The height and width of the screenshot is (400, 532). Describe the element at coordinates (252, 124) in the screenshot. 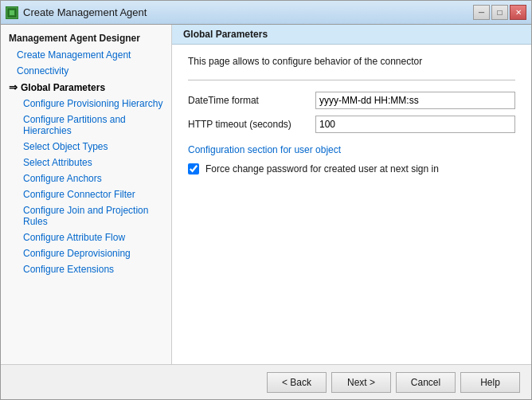

I see `http-timeout-label: HTTP timeout (seconds)` at that location.